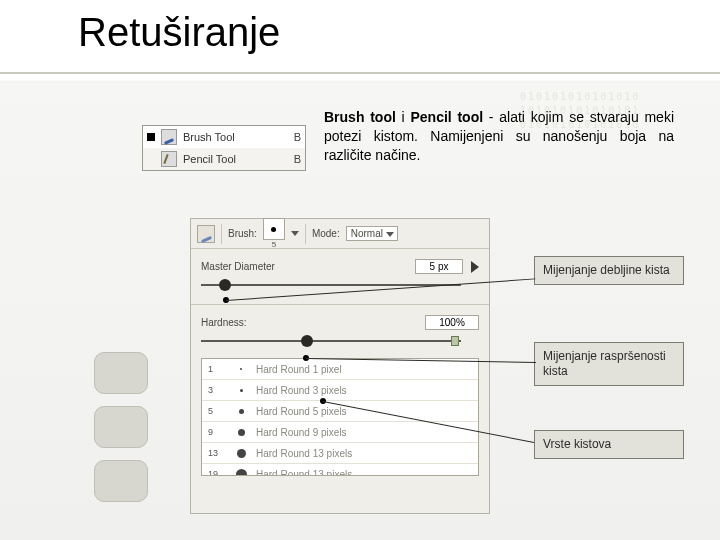 Image resolution: width=720 pixels, height=540 pixels. Describe the element at coordinates (302, 432) in the screenshot. I see `preset-label: Hard Round 9 pixels` at that location.